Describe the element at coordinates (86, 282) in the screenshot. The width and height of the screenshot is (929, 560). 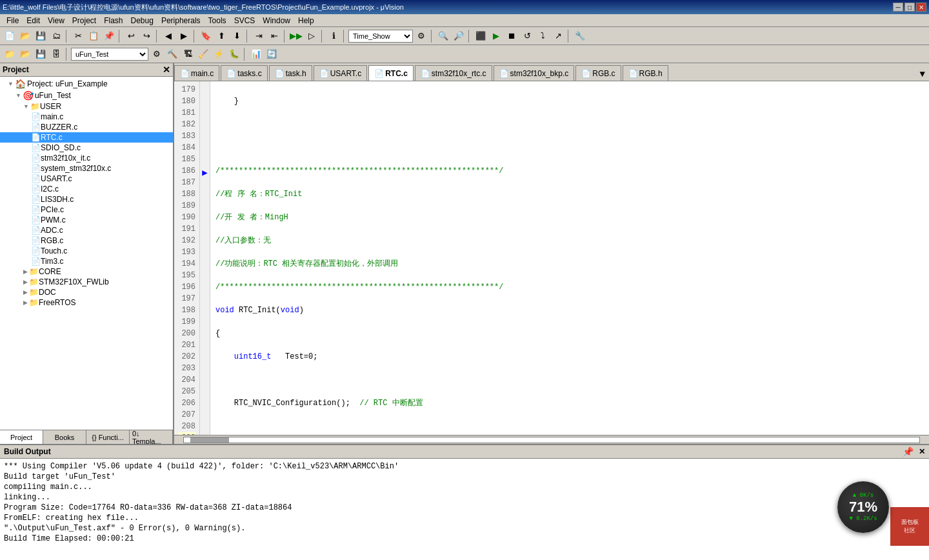
I see `tree-fwlib-folder: ▶ 📁 STM32F10X_FWLib` at that location.